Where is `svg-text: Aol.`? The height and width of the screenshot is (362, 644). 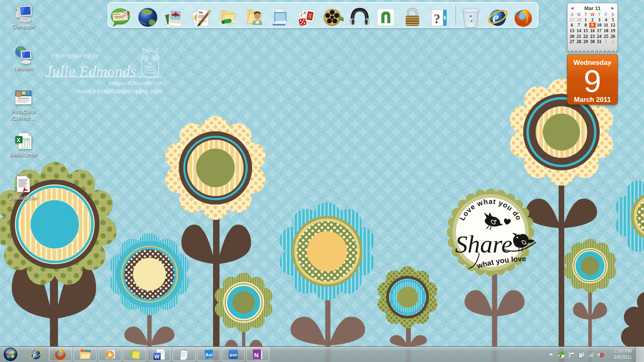 svg-text: Aol. is located at coordinates (209, 355).